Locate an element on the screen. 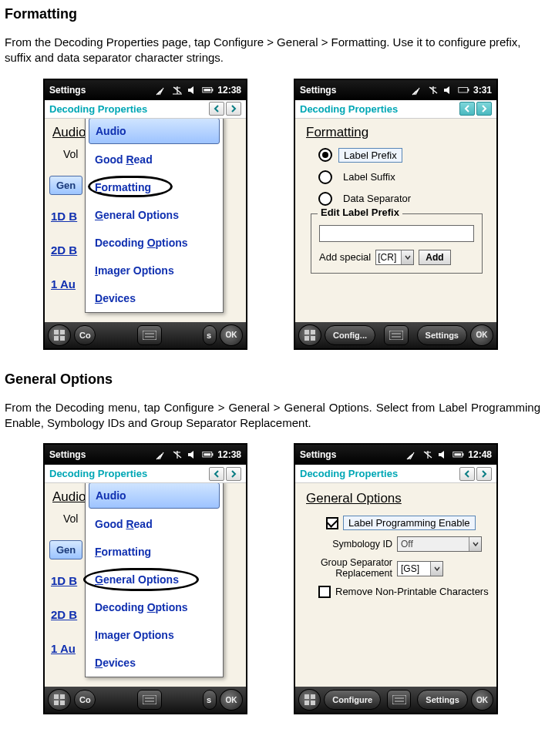 The width and height of the screenshot is (545, 756). remove-nonprintable-checkbox is located at coordinates (325, 592).